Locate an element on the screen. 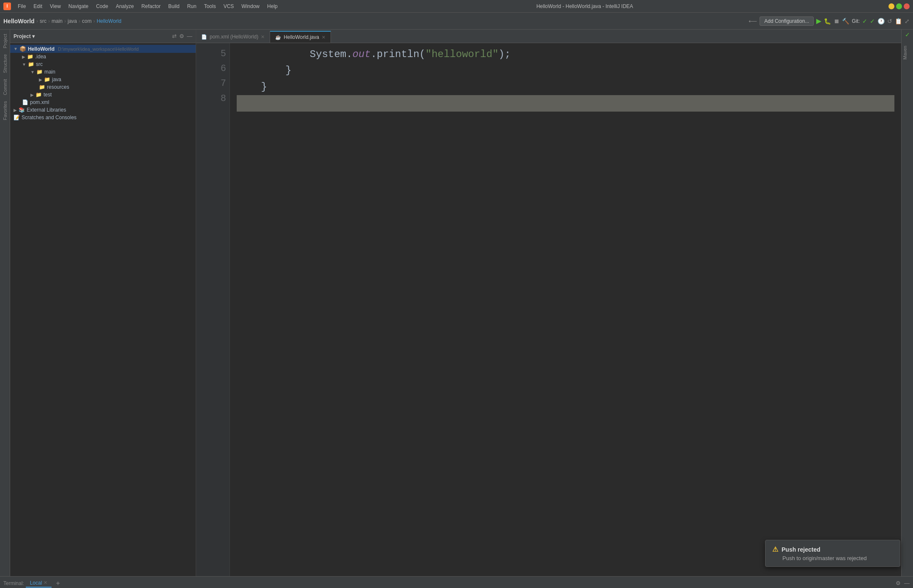 The height and width of the screenshot is (588, 913). terminal-tab-local: Local ✕ is located at coordinates (39, 583).